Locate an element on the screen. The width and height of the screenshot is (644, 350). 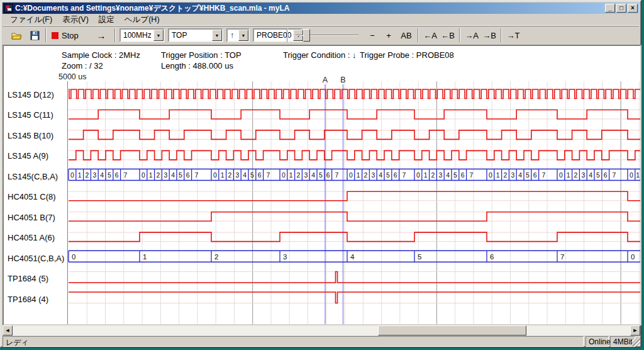
channel-label: TP1684 (4) is located at coordinates (28, 300).